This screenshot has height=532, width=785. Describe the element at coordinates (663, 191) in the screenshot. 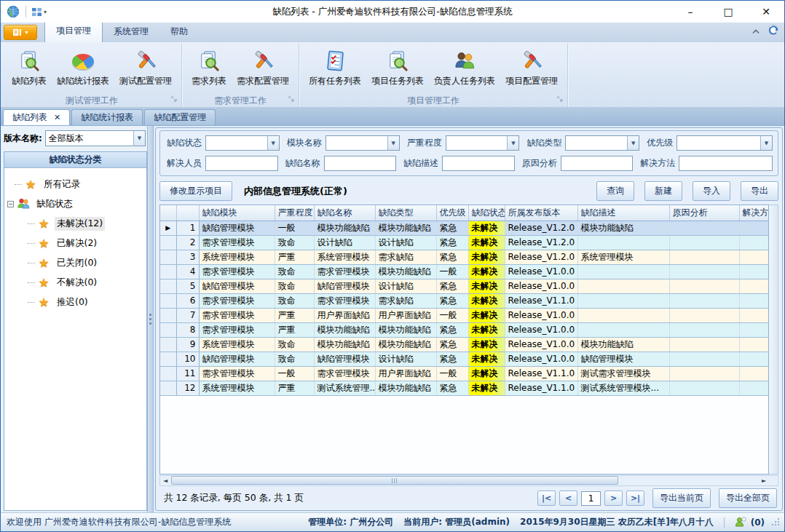

I see `new-button: 新建` at that location.